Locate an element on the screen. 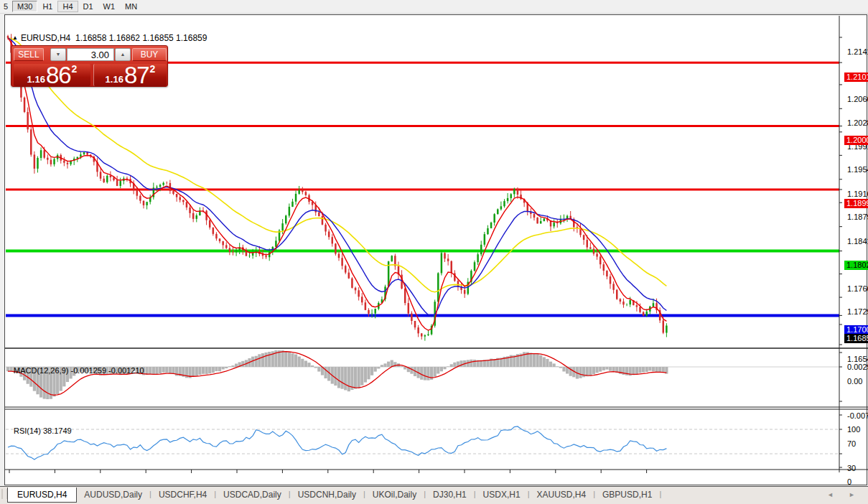 The image size is (868, 504). timeframe-button-m30: M30 is located at coordinates (24, 6).